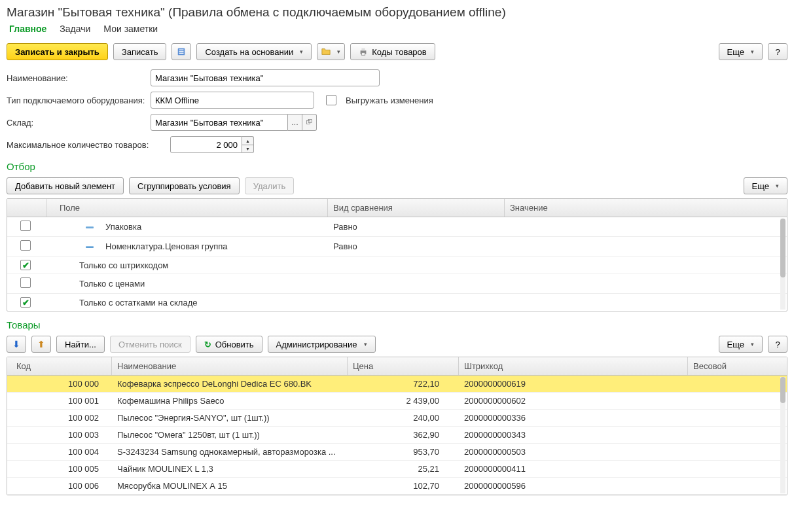 Image resolution: width=794 pixels, height=532 pixels. Describe the element at coordinates (403, 469) in the screenshot. I see `product-price: 25,21` at that location.